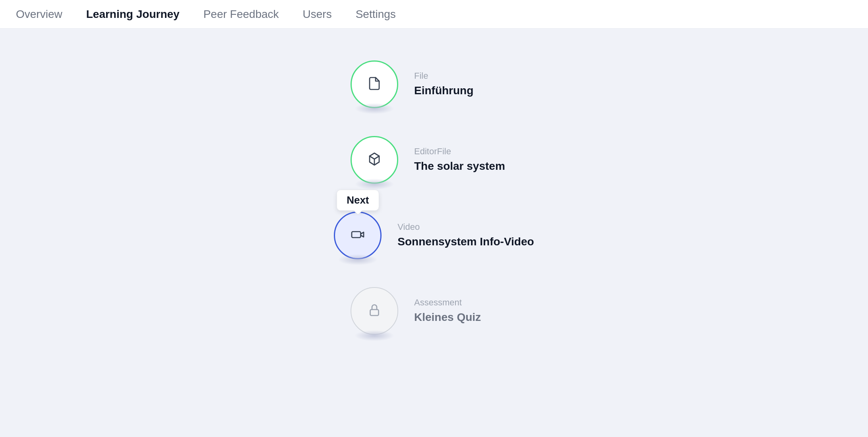 The height and width of the screenshot is (437, 868). I want to click on journey-item-item-1: FileEinführung, so click(434, 84).